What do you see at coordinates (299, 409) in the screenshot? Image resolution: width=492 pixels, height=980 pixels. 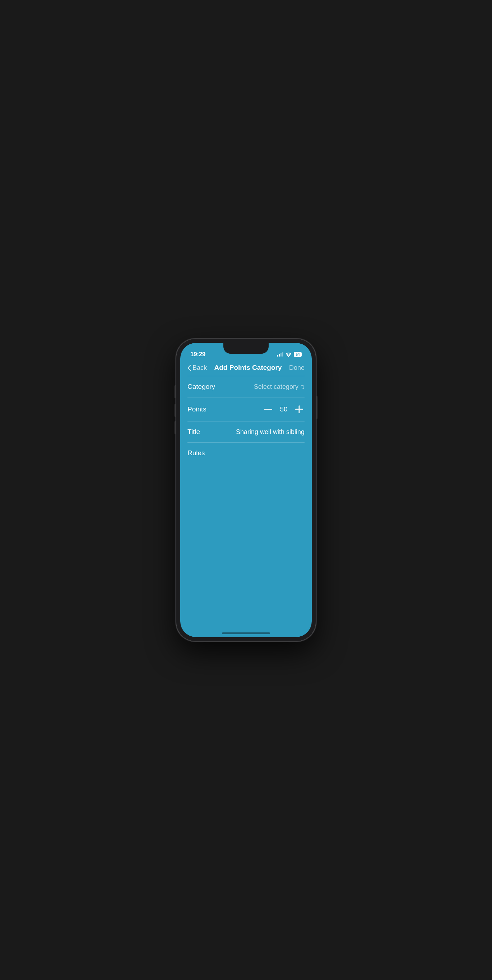 I see `increment-button` at bounding box center [299, 409].